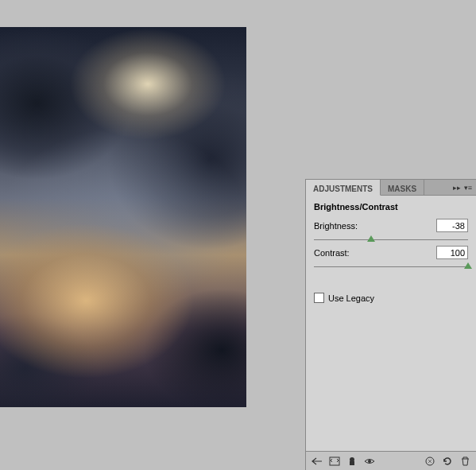 This screenshot has height=470, width=476. Describe the element at coordinates (391, 224) in the screenshot. I see `brightness-row: Brightness:` at that location.